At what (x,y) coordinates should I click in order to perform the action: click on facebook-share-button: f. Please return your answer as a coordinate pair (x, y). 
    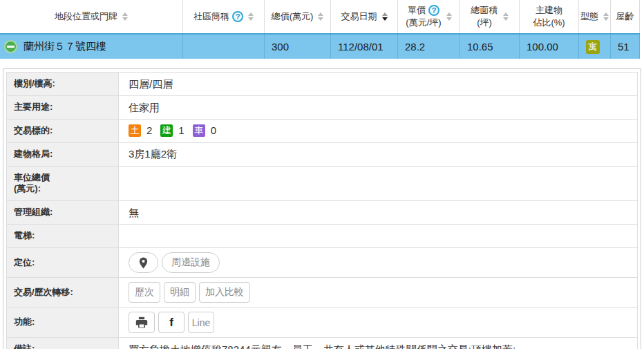
    Looking at the image, I should click on (171, 322).